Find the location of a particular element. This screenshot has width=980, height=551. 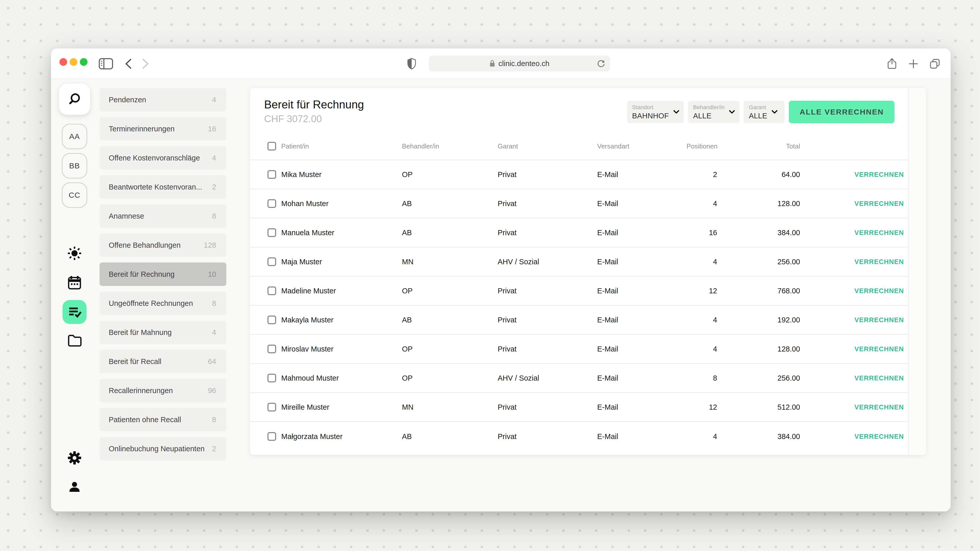

cell-total: 384.00 is located at coordinates (759, 437).